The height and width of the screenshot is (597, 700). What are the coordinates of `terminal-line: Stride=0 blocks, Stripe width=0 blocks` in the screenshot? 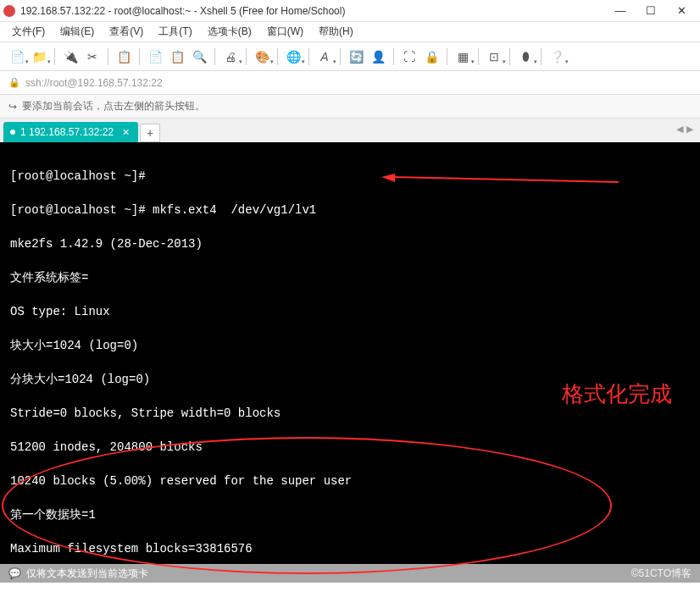 It's located at (350, 413).